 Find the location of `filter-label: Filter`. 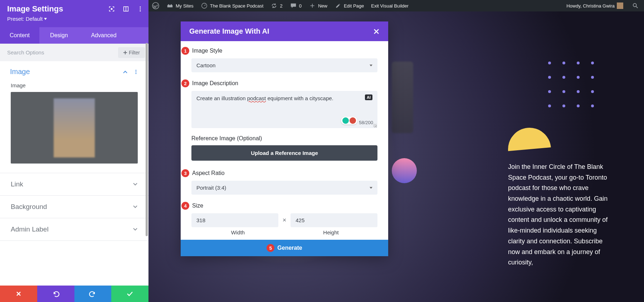

filter-label: Filter is located at coordinates (135, 53).